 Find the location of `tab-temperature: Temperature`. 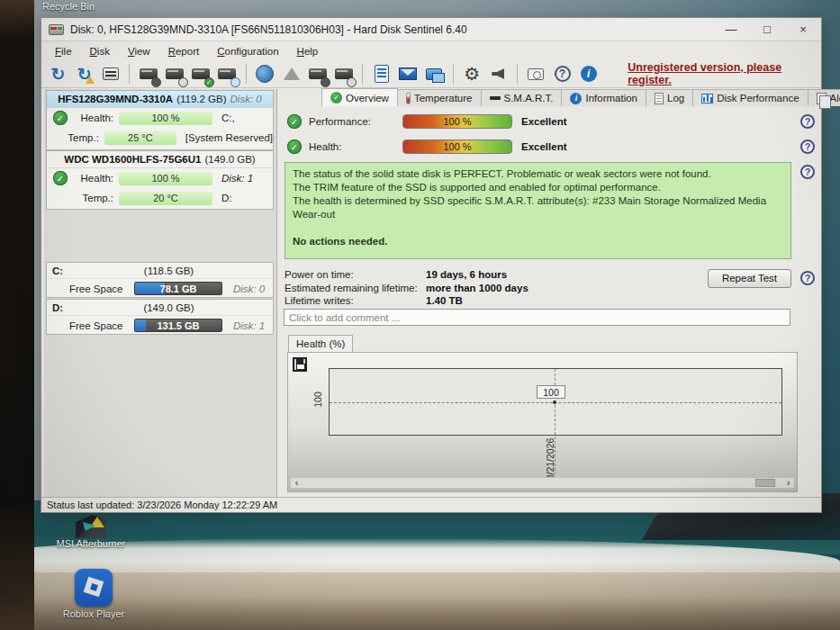

tab-temperature: Temperature is located at coordinates (439, 97).